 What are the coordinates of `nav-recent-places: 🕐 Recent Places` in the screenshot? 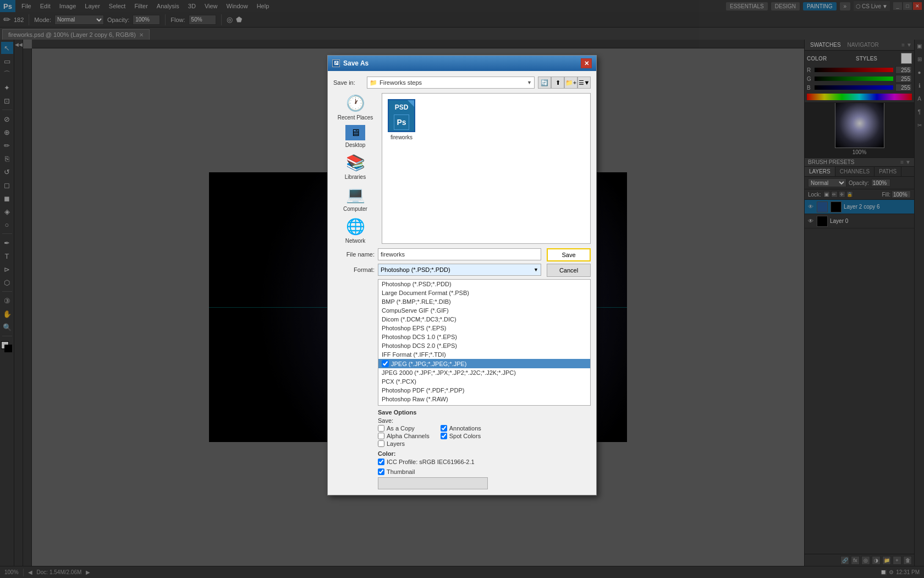 It's located at (355, 107).